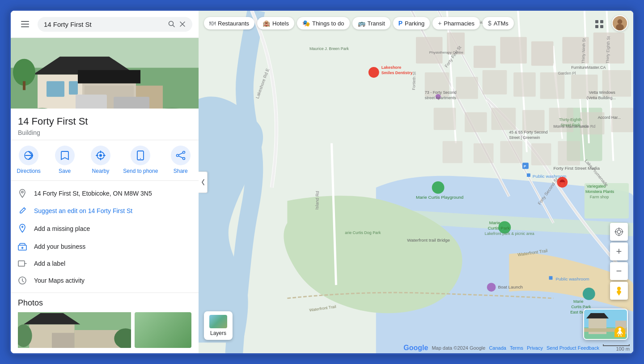  What do you see at coordinates (458, 348) in the screenshot?
I see `map-data-text: Map data ©2024 Google` at bounding box center [458, 348].